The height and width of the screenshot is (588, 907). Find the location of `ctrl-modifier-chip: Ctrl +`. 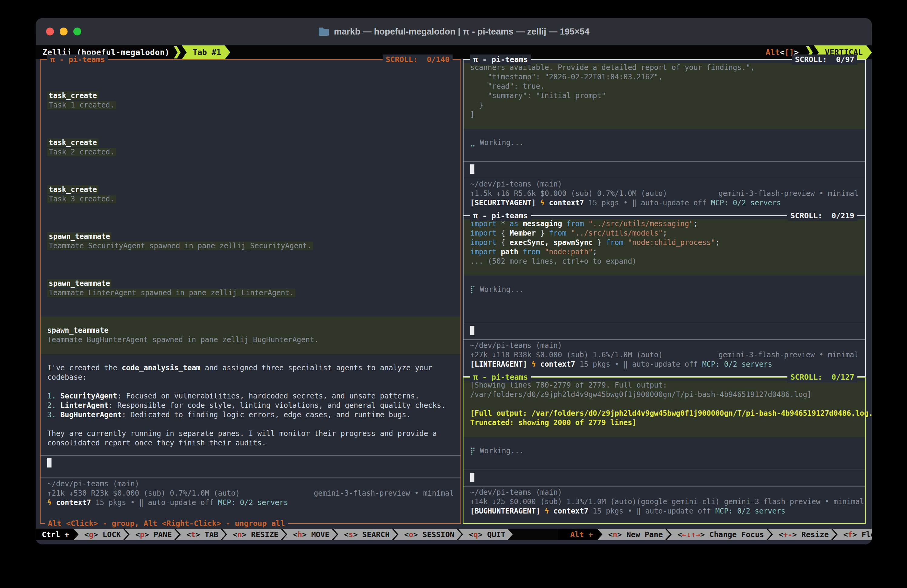

ctrl-modifier-chip: Ctrl + is located at coordinates (56, 534).